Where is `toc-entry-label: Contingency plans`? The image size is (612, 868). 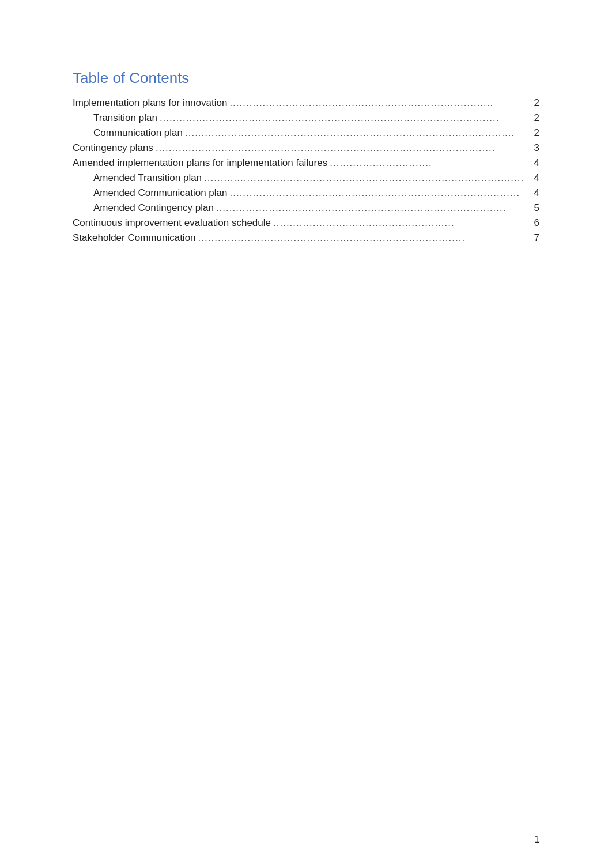
toc-entry-label: Contingency plans is located at coordinates (113, 148).